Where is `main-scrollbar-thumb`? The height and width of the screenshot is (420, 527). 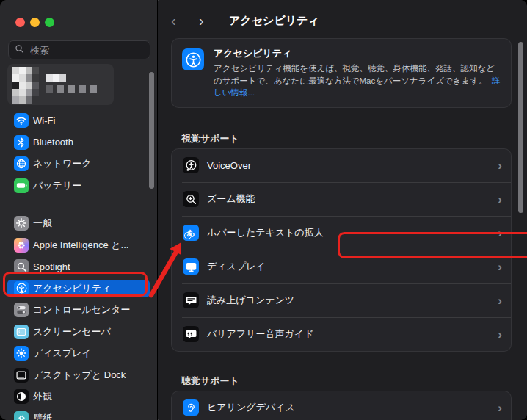 main-scrollbar-thumb is located at coordinates (521, 128).